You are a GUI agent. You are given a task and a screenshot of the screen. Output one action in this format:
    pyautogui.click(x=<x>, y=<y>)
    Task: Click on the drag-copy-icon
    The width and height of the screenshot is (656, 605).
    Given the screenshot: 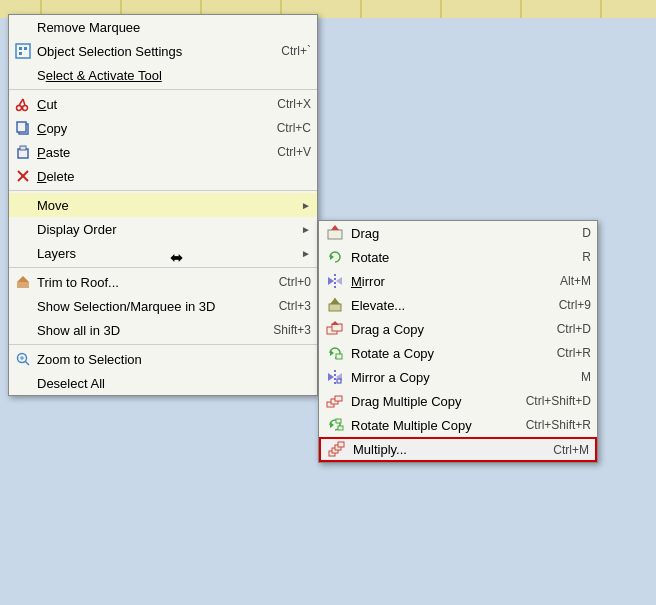 What is the action you would take?
    pyautogui.click(x=335, y=329)
    